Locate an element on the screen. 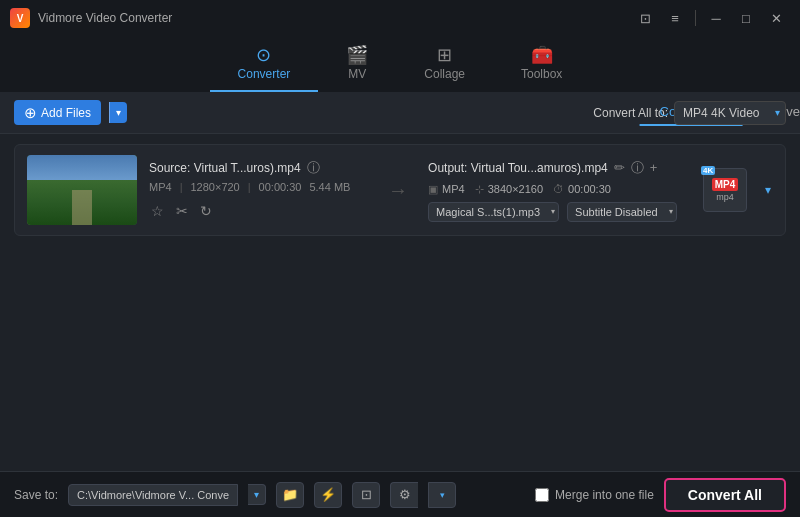 The image size is (800, 517). rotate-action-btn: ↻ is located at coordinates (206, 211).